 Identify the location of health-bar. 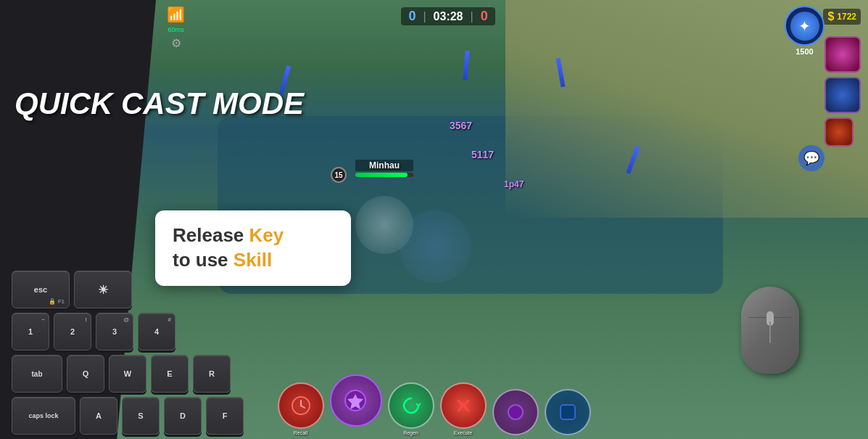
(384, 175).